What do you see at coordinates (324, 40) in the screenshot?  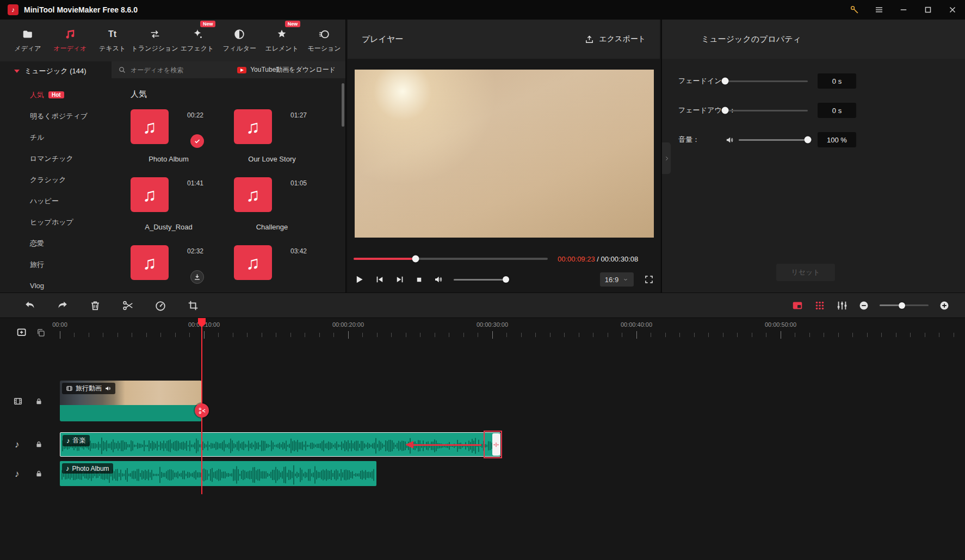 I see `tab-motion: モーション` at bounding box center [324, 40].